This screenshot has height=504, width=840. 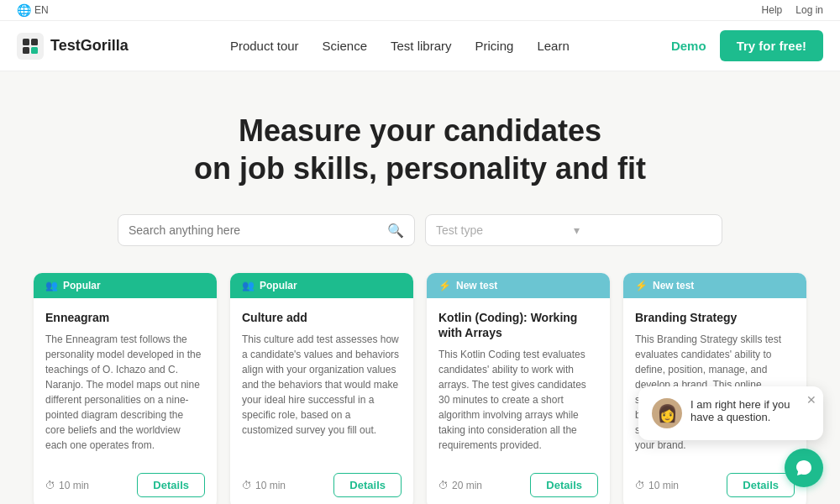 What do you see at coordinates (420, 10) in the screenshot?
I see `top-bar: 🌐 EN Help Log in` at bounding box center [420, 10].